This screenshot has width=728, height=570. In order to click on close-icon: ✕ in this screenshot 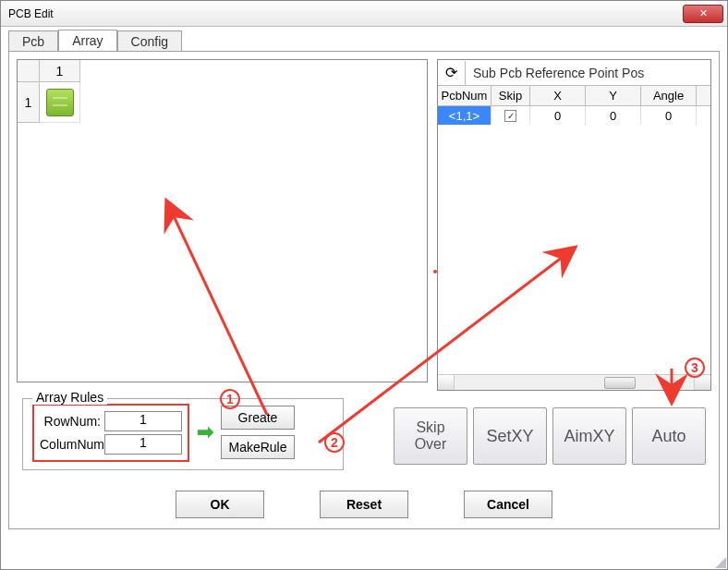, I will do `click(704, 13)`.